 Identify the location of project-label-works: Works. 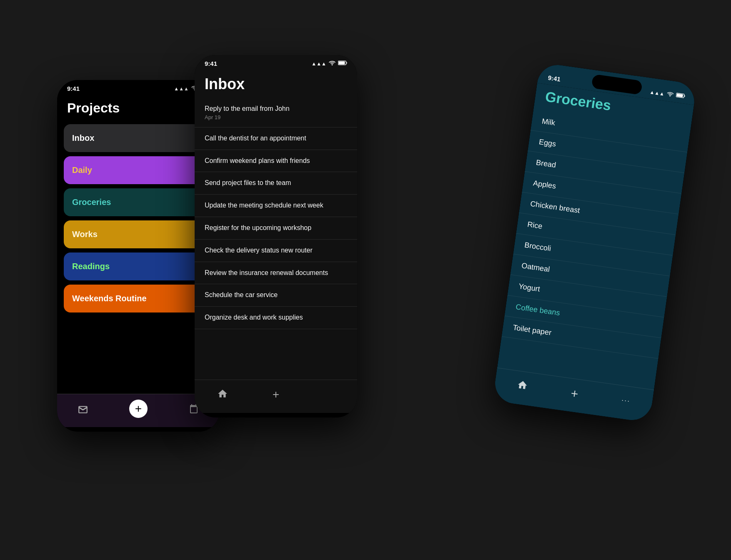
(85, 234).